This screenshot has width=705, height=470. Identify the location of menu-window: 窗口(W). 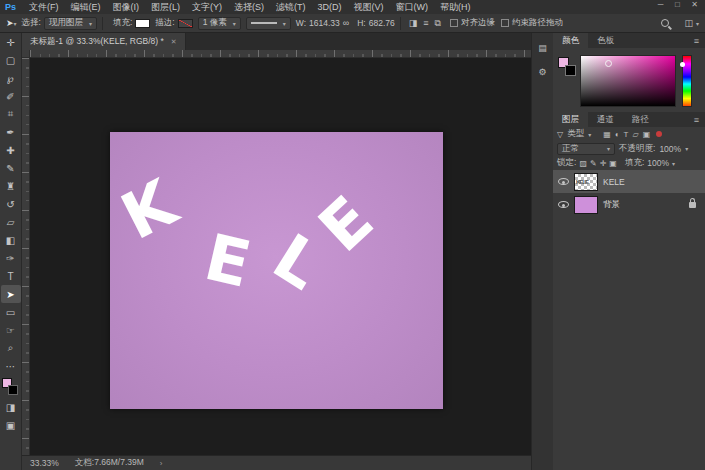
(412, 8).